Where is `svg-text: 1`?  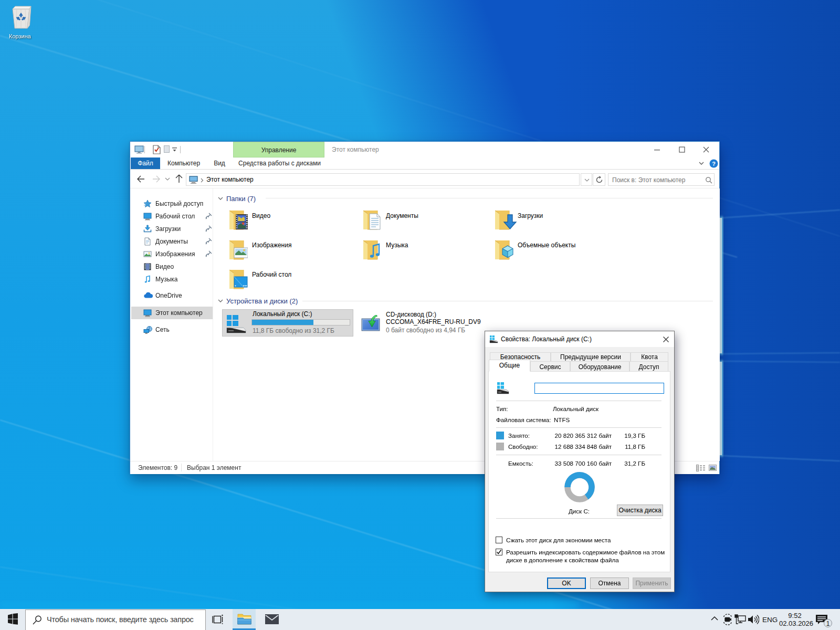
svg-text: 1 is located at coordinates (828, 624).